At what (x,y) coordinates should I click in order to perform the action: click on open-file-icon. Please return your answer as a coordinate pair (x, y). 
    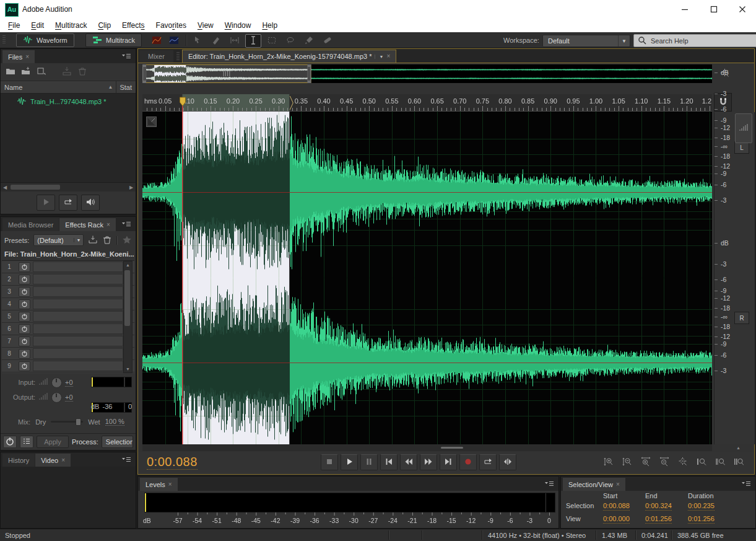
    Looking at the image, I should click on (11, 72).